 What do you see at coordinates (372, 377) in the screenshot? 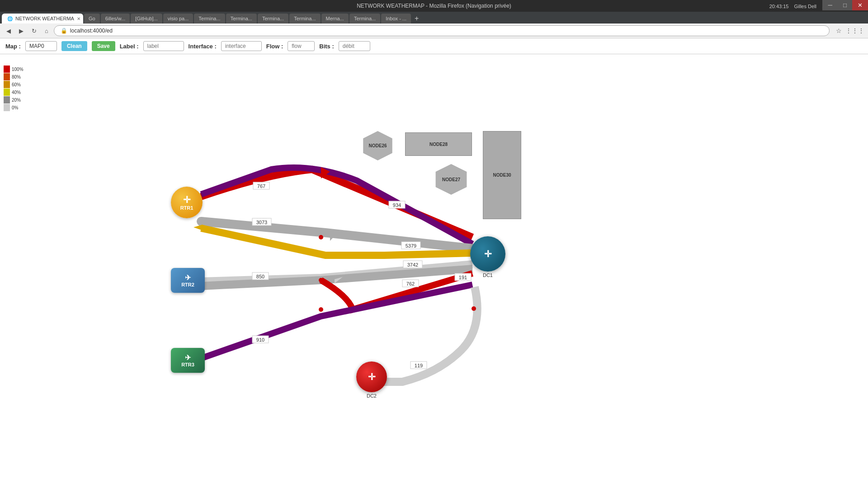
I see `dc2-icon: ✛` at bounding box center [372, 377].